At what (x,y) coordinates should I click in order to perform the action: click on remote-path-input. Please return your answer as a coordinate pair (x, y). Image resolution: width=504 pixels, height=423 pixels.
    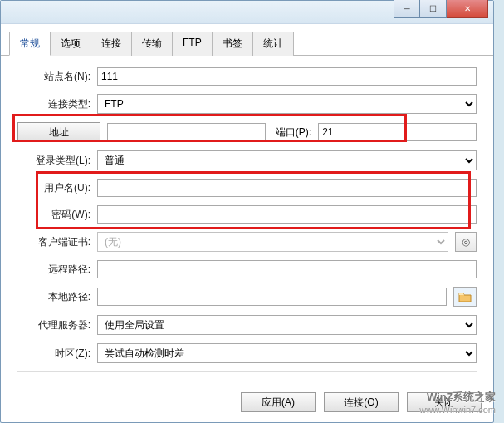
    Looking at the image, I should click on (287, 269).